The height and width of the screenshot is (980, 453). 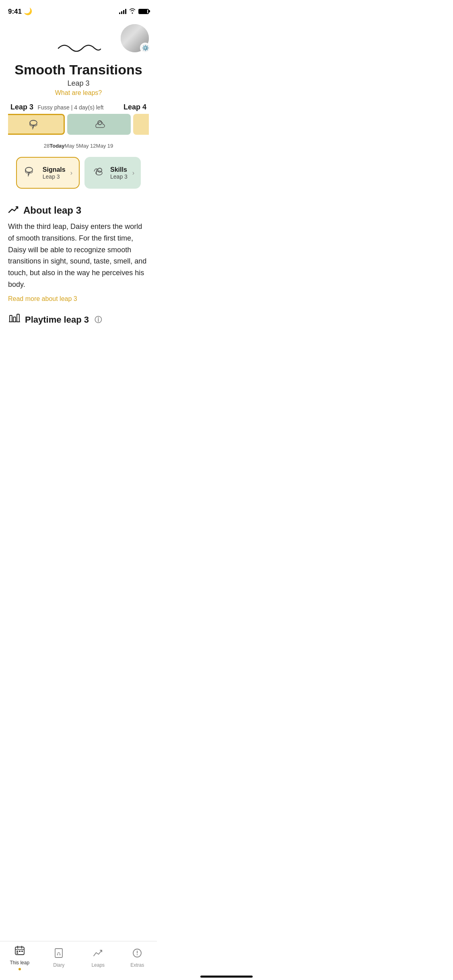 I want to click on wifi-icon, so click(x=132, y=11).